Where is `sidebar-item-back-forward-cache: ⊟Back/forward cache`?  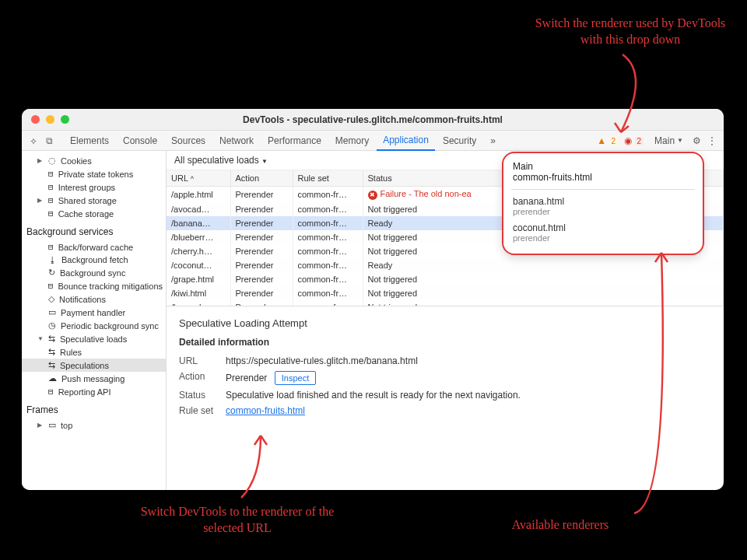
sidebar-item-back-forward-cache: ⊟Back/forward cache is located at coordinates (93, 247).